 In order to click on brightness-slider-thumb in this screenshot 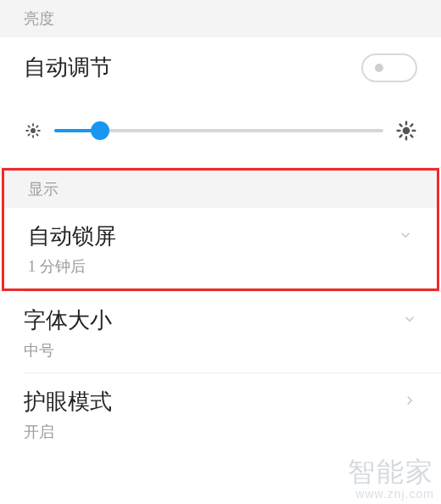, I will do `click(100, 131)`.